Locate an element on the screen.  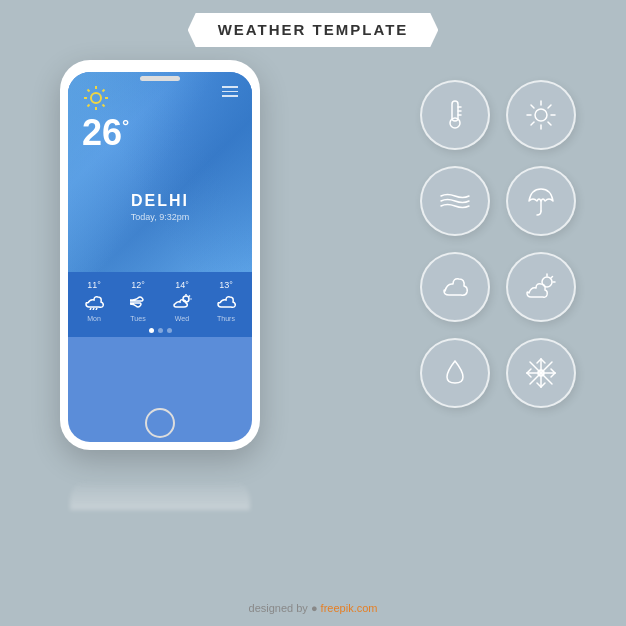
umbrella-icon-circle is located at coordinates (541, 201).